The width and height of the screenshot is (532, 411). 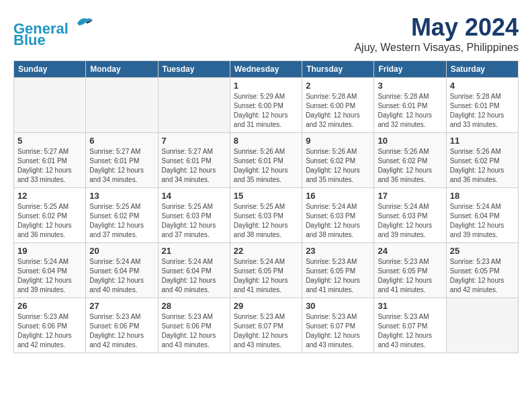 I want to click on day-number: 19, so click(x=50, y=251).